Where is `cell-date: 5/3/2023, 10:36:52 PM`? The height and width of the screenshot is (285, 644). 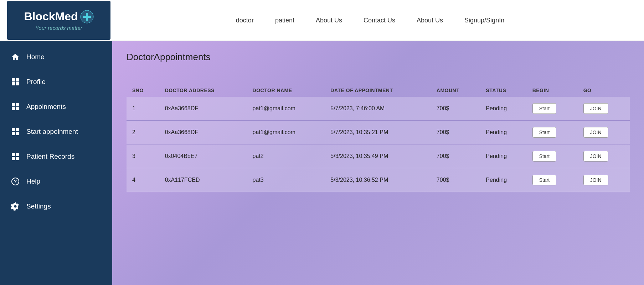 cell-date: 5/3/2023, 10:36:52 PM is located at coordinates (378, 180).